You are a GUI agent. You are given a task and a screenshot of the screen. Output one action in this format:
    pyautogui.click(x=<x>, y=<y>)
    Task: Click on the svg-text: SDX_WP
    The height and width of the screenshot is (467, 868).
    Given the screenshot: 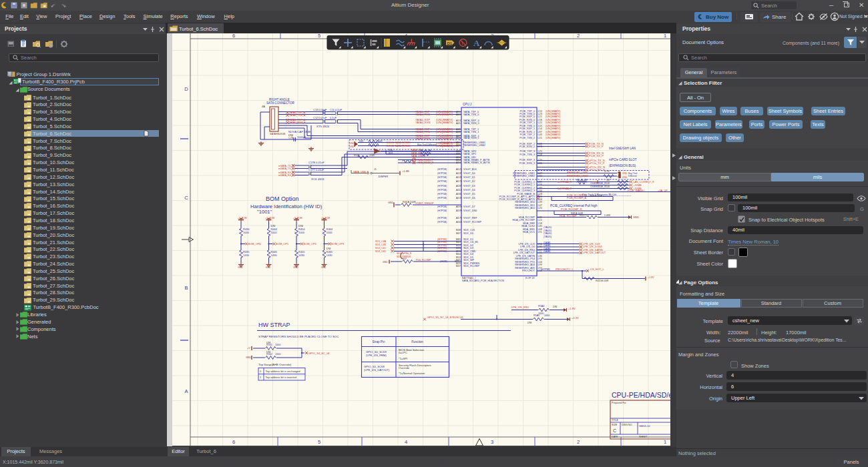 What is the action you would take?
    pyautogui.click(x=469, y=260)
    